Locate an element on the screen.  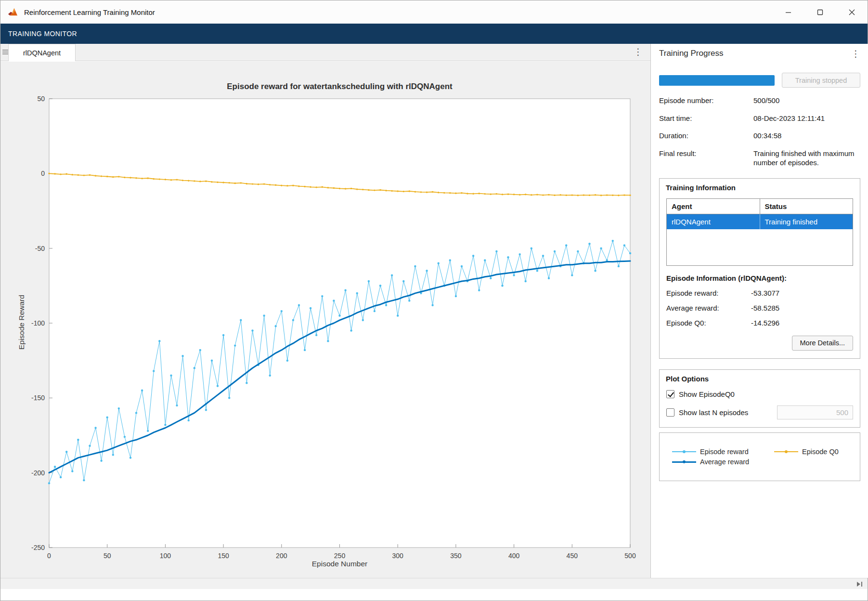
minimize-icon is located at coordinates (789, 13).